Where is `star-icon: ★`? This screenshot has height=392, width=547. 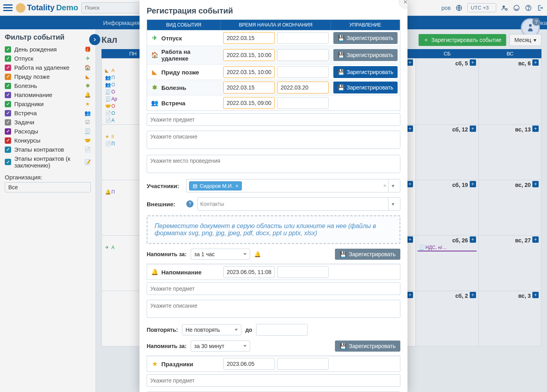 star-icon: ★ is located at coordinates (155, 364).